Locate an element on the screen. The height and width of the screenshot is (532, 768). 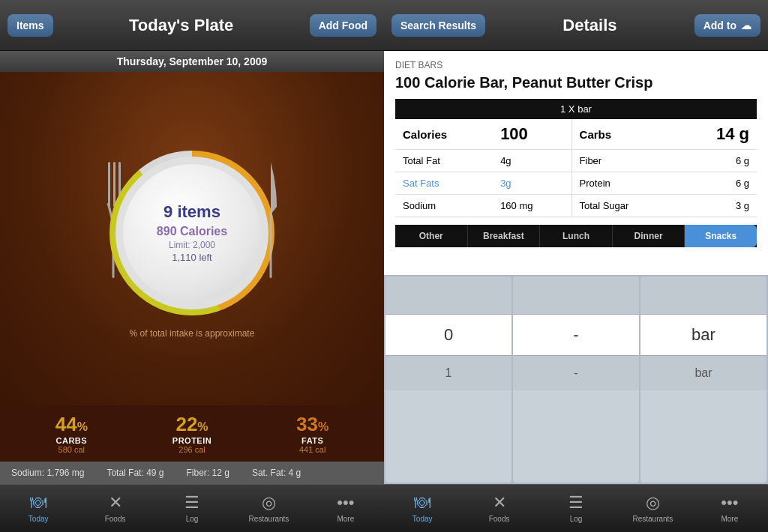
tab-other: Other is located at coordinates (432, 236).